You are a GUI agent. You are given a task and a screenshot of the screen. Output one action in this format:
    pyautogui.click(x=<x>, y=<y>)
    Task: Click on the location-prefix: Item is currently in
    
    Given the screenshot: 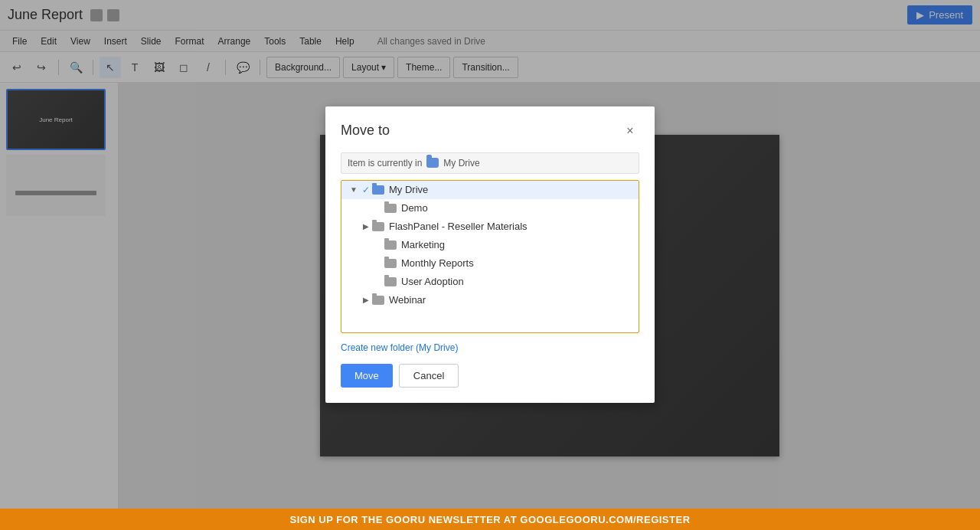 What is the action you would take?
    pyautogui.click(x=384, y=163)
    